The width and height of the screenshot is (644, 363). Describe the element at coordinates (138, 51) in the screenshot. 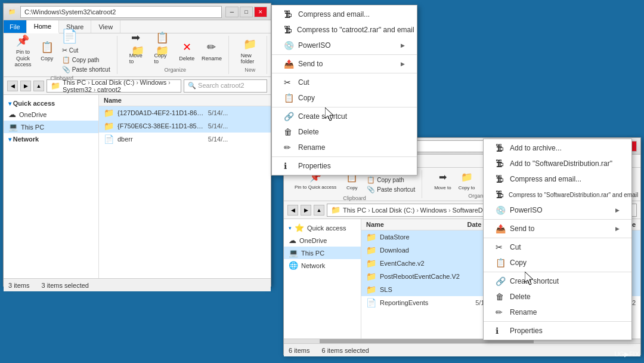

I see `move-to-btn: ➡📁 Move to` at that location.